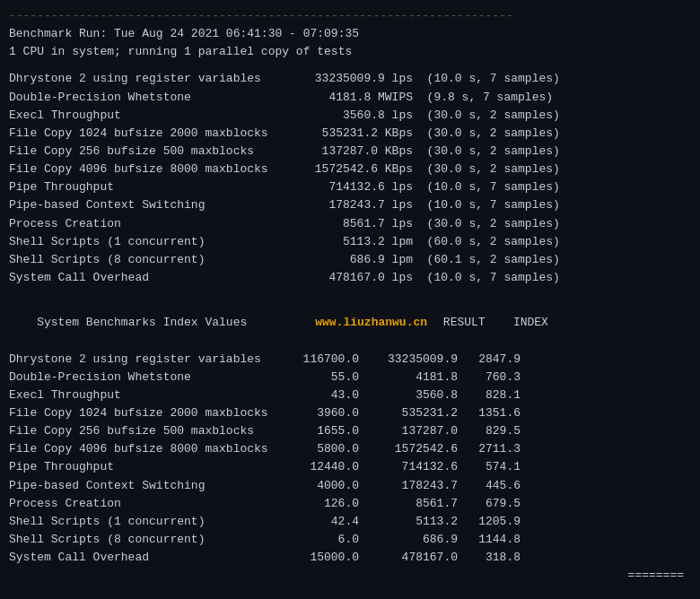 Image resolution: width=700 pixels, height=599 pixels. I want to click on idx-name-3: File Copy 1024 bufsize 2000 maxblocks, so click(148, 413).